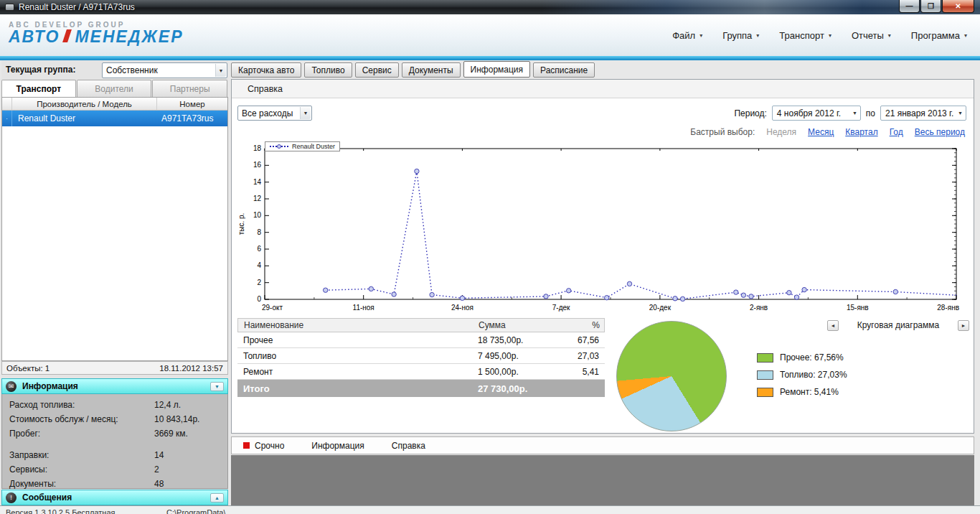 The width and height of the screenshot is (980, 514). I want to click on messages-panel-title: Сообщения, so click(47, 497).